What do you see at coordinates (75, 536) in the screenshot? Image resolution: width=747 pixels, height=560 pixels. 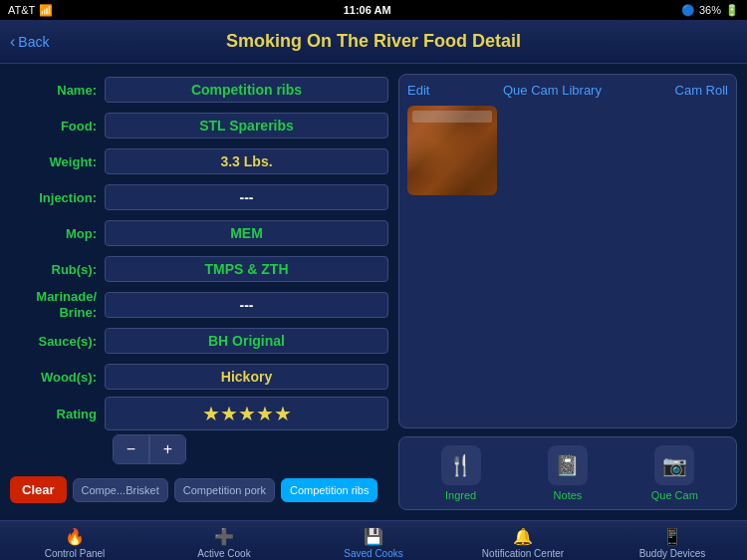 I see `control-panel-icon: 🔥` at bounding box center [75, 536].